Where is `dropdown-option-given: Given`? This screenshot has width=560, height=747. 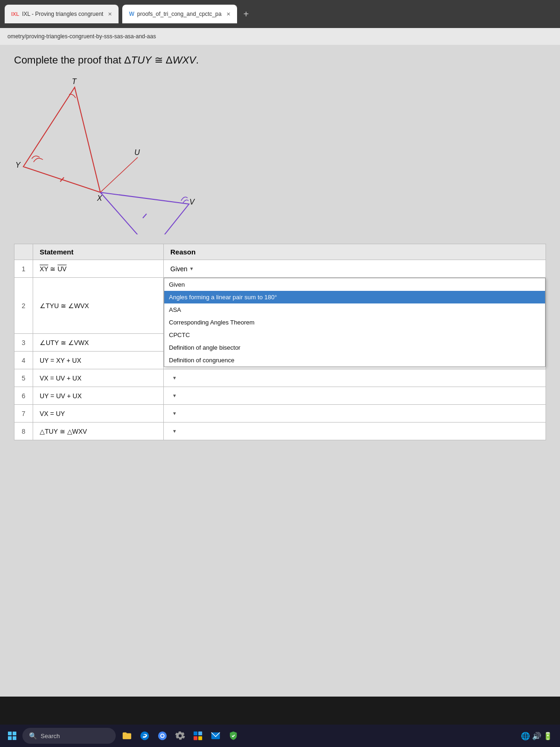
dropdown-option-given: Given is located at coordinates (355, 285).